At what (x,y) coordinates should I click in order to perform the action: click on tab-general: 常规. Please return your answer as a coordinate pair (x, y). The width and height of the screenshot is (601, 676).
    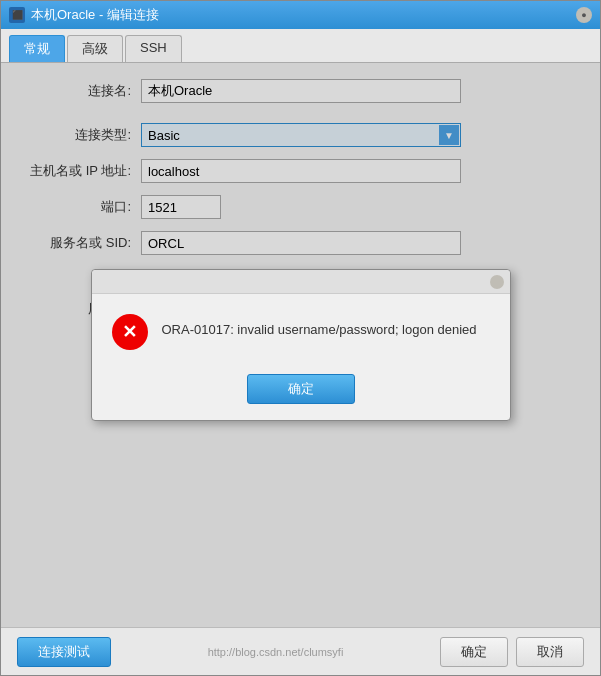
    Looking at the image, I should click on (37, 48).